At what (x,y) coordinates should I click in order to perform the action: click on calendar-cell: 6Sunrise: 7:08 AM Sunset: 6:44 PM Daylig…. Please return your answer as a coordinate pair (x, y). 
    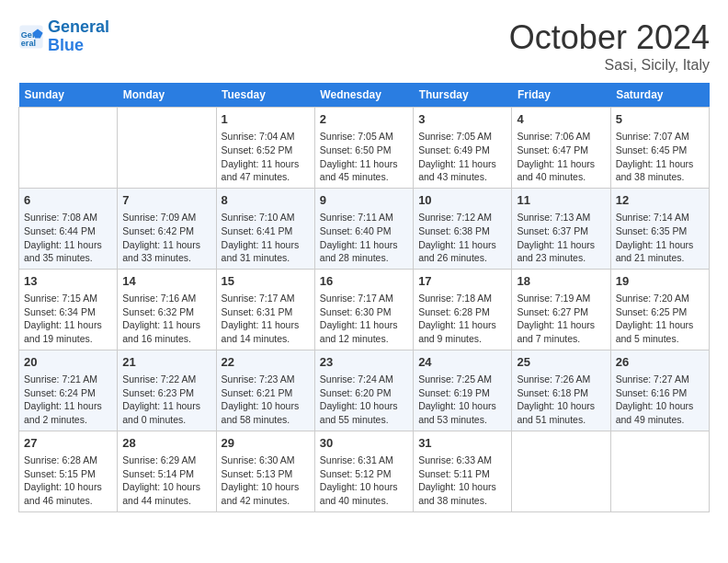
    Looking at the image, I should click on (68, 228).